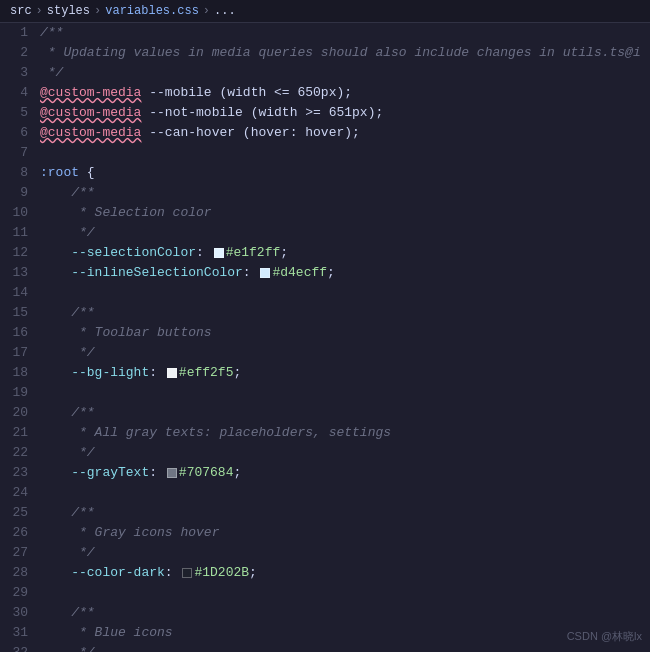 This screenshot has height=652, width=650. What do you see at coordinates (18, 53) in the screenshot?
I see `line-number: 2` at bounding box center [18, 53].